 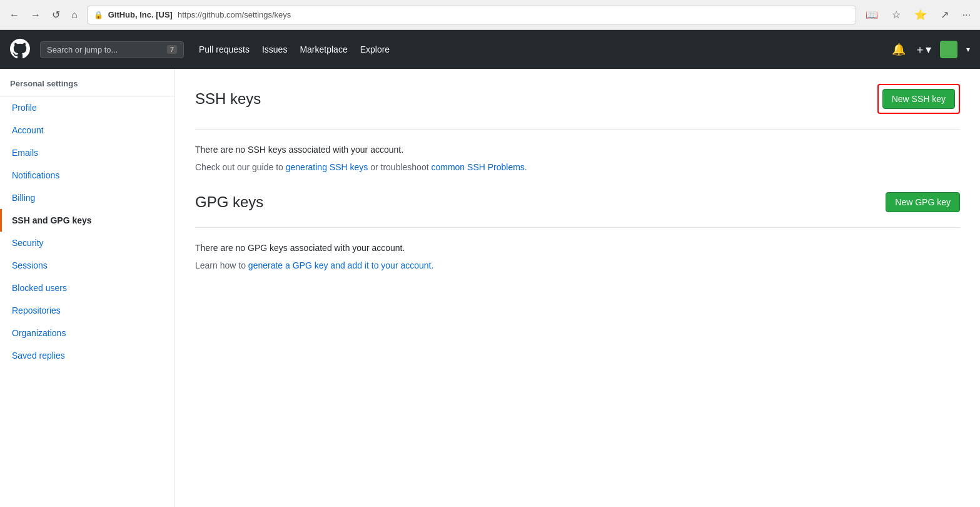 What do you see at coordinates (578, 202) in the screenshot?
I see `gpg-section-header: GPG keys New GPG key` at bounding box center [578, 202].